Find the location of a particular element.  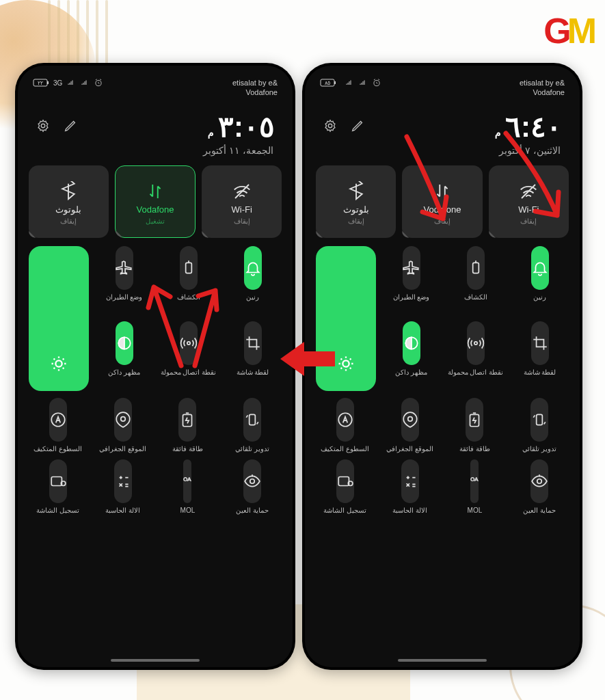

tile-torch is located at coordinates (476, 268).